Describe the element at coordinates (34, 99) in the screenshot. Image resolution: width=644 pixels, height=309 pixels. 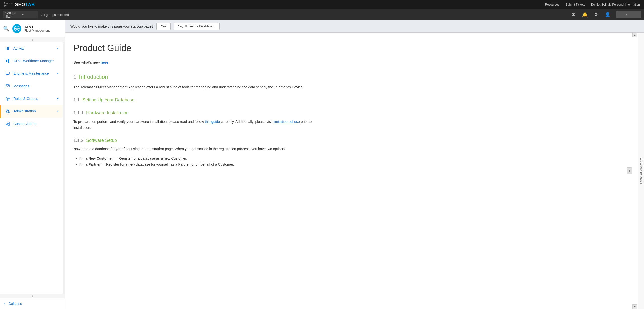
I see `rules-groups-label: Rules & Groups` at that location.